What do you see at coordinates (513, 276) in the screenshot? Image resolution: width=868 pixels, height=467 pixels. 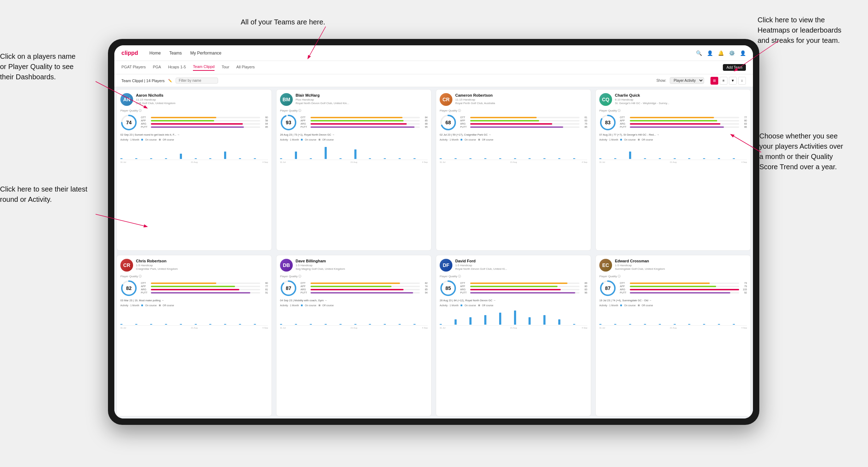 I see `quality-label: Player Quality ⓘ` at bounding box center [513, 276].